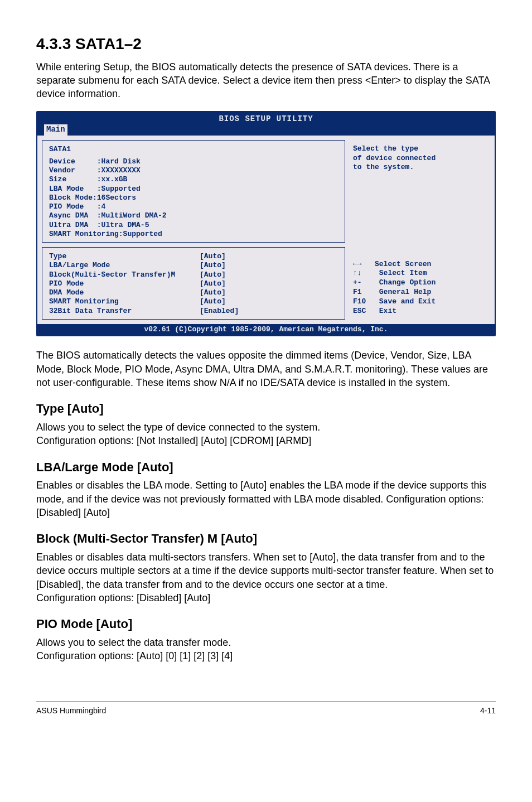  Describe the element at coordinates (124, 275) in the screenshot. I see `bios-setting-label: Block(Multi-Sector Transfer)M` at that location.